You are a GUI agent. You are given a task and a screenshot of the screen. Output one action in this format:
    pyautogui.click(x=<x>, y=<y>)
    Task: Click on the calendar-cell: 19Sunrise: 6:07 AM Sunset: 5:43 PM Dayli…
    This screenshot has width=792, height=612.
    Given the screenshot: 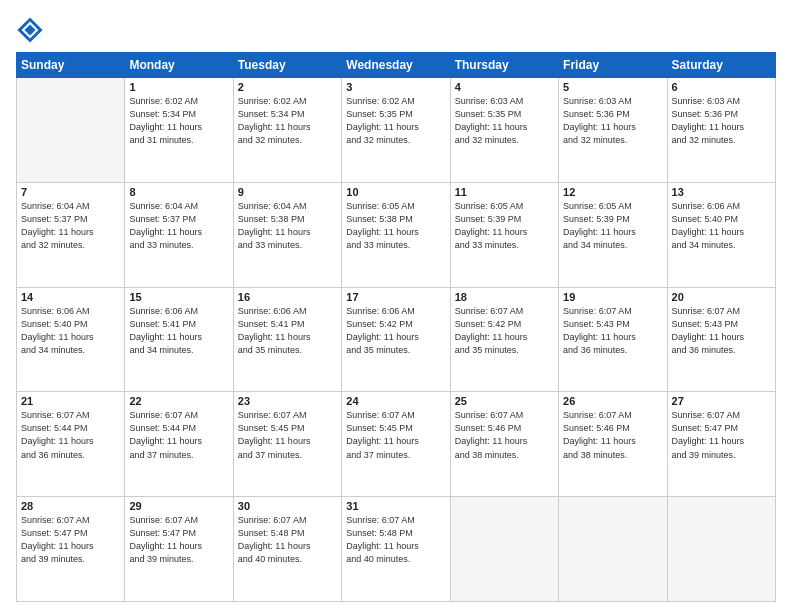 What is the action you would take?
    pyautogui.click(x=613, y=340)
    